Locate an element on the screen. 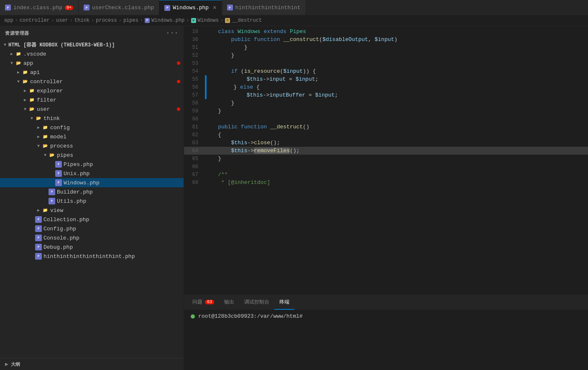  code-line-16: 16 class Windows extends Pipes is located at coordinates (386, 32).